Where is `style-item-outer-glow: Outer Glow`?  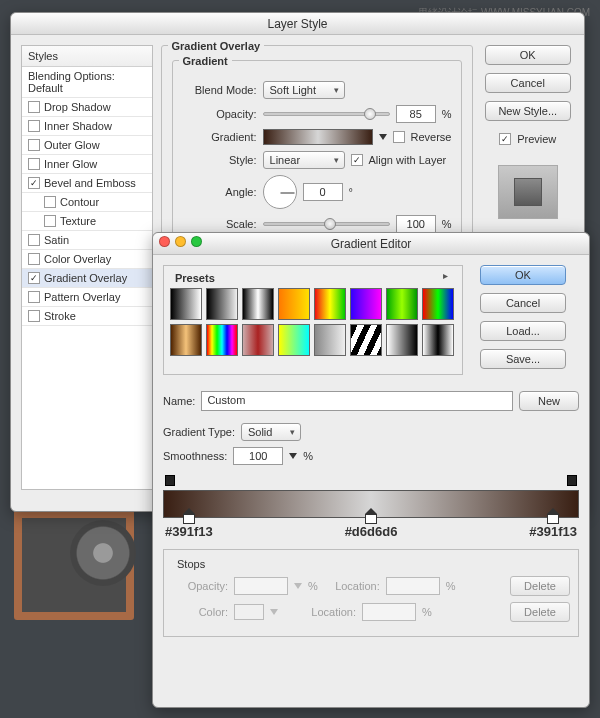 style-item-outer-glow: Outer Glow is located at coordinates (87, 146).